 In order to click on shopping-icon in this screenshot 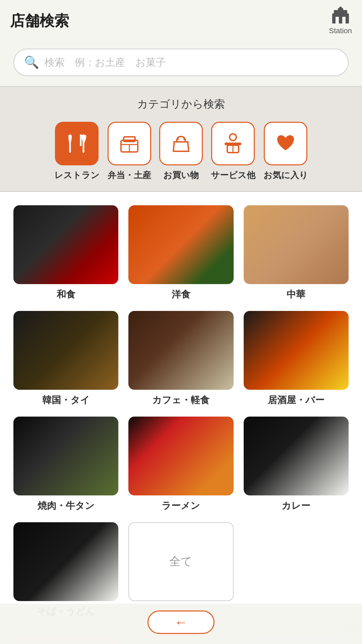, I will do `click(181, 144)`.